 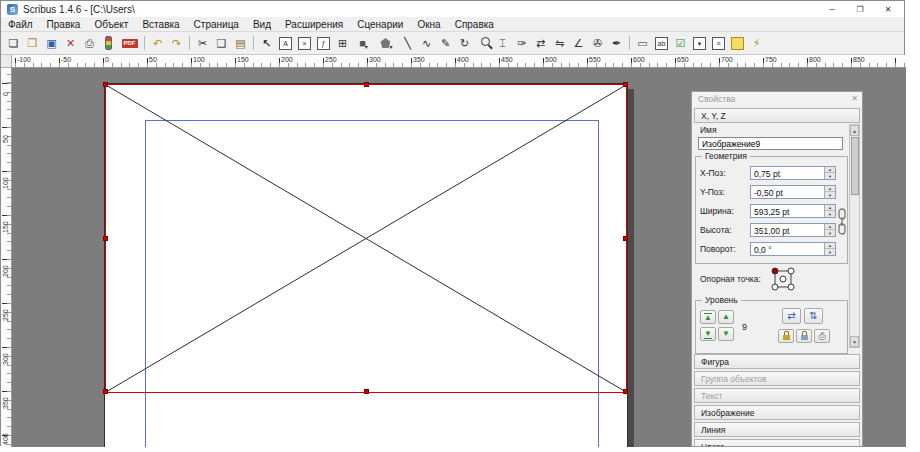 What do you see at coordinates (792, 316) in the screenshot?
I see `flip-horizontal-button: ⇄` at bounding box center [792, 316].